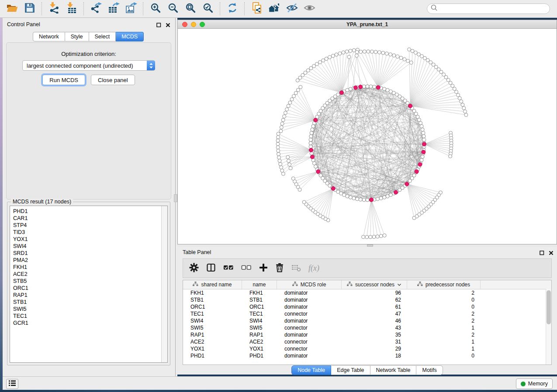 Image resolution: width=557 pixels, height=392 pixels. I want to click on network-window-titlebar: YPA_prune.txt_1, so click(367, 24).